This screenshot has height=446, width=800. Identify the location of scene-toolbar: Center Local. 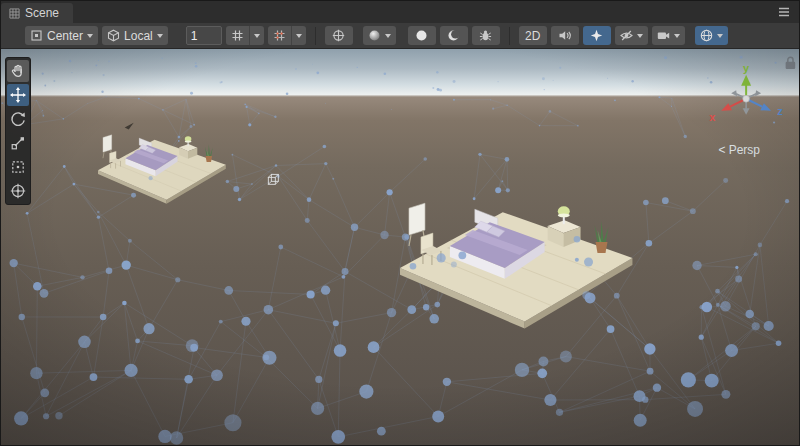
(400, 36).